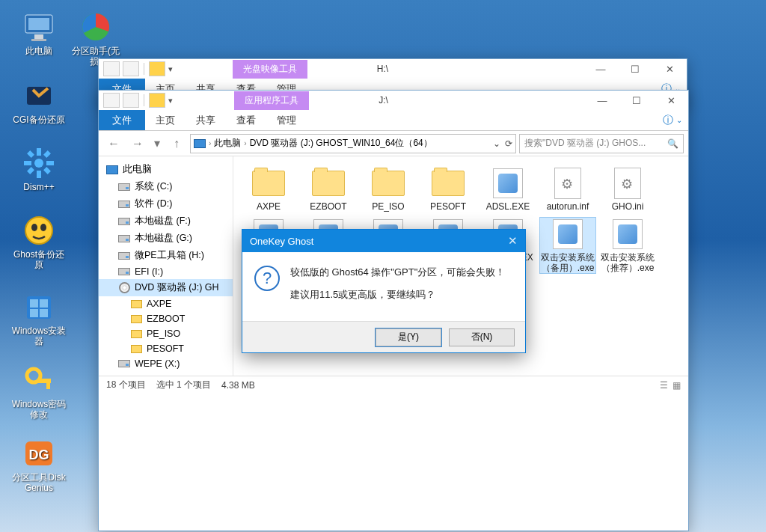  I want to click on refresh-icon: ⟳, so click(509, 144).